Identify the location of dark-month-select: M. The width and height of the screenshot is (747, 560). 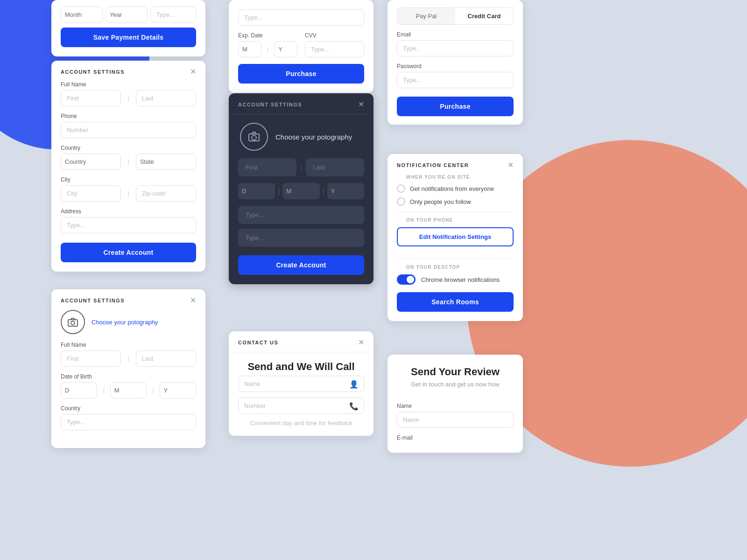
(301, 191).